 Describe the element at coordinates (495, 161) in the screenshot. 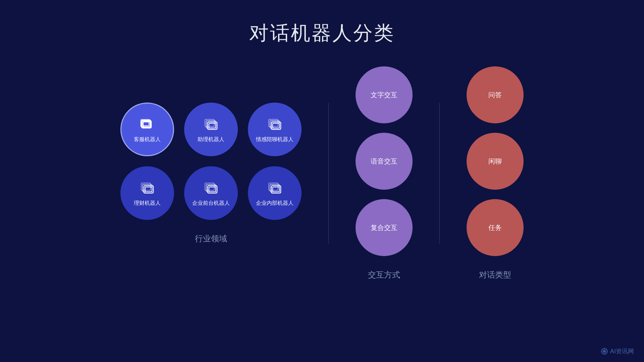

I see `circle-xianliao: 闲聊` at that location.